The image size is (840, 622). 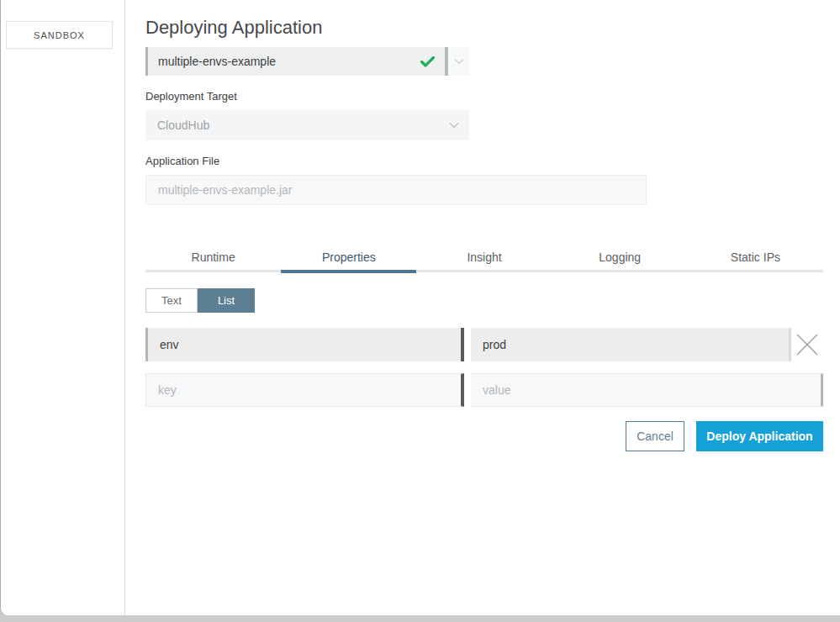 I want to click on page-title: Deploying Application, so click(x=484, y=28).